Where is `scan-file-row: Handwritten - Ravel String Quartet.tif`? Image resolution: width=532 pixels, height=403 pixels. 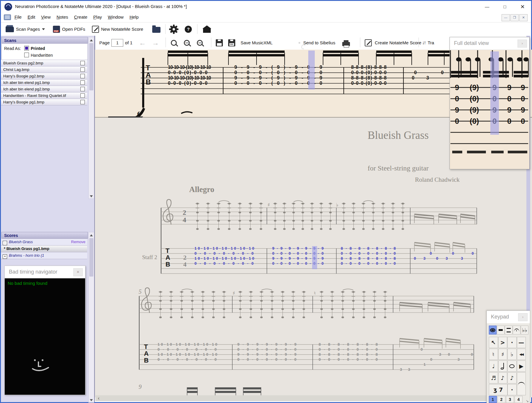 scan-file-row: Handwritten - Ravel String Quartet.tif is located at coordinates (44, 96).